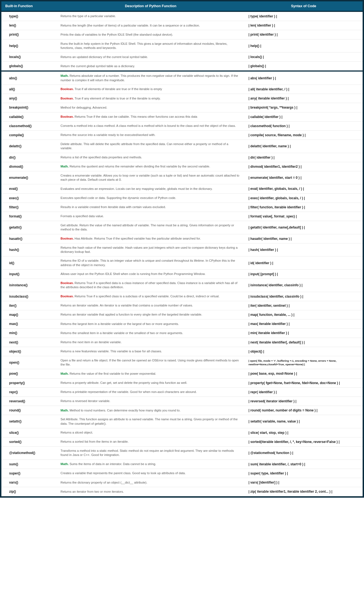 The image size is (364, 601). Describe the element at coordinates (182, 117) in the screenshot. I see `table-row: callable()Boolean. Returns True if the d…` at that location.